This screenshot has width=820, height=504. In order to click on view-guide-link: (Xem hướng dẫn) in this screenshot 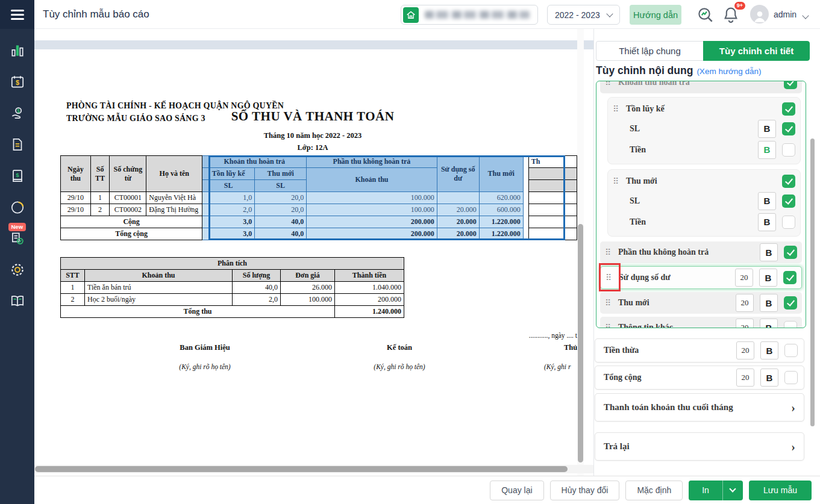, I will do `click(729, 71)`.